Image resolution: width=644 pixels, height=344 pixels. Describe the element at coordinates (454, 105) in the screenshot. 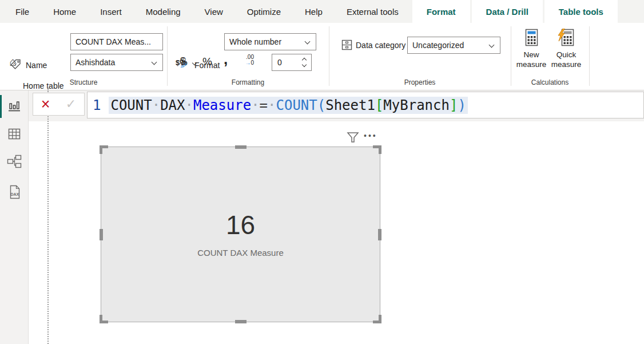

I see `formula-token: ]` at that location.